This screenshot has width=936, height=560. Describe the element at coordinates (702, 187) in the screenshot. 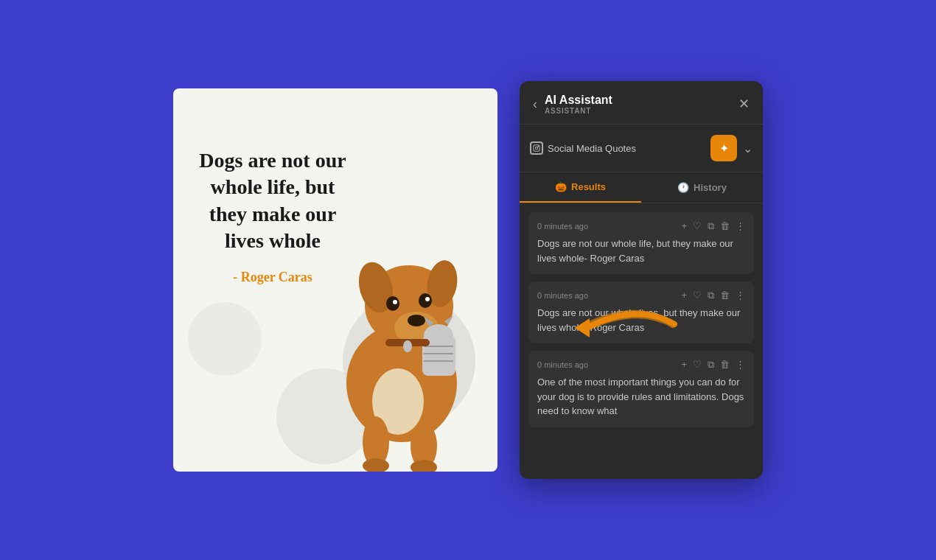

I see `tab-history: 🕐 History` at that location.